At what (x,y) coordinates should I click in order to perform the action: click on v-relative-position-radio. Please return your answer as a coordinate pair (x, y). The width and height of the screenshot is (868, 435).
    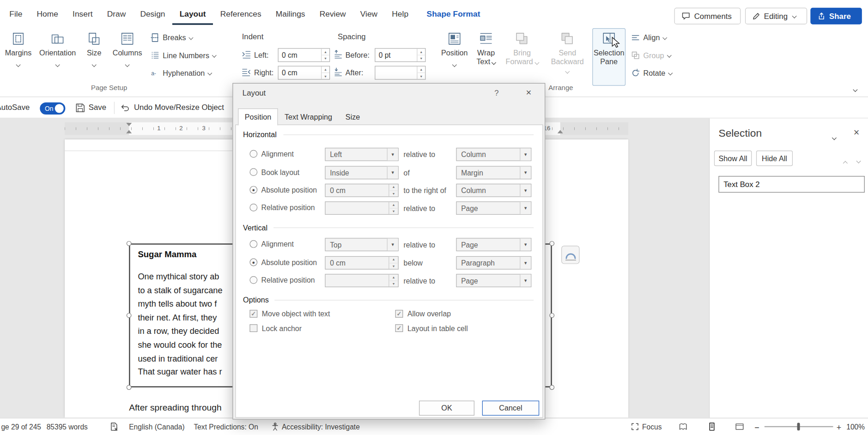
    Looking at the image, I should click on (253, 280).